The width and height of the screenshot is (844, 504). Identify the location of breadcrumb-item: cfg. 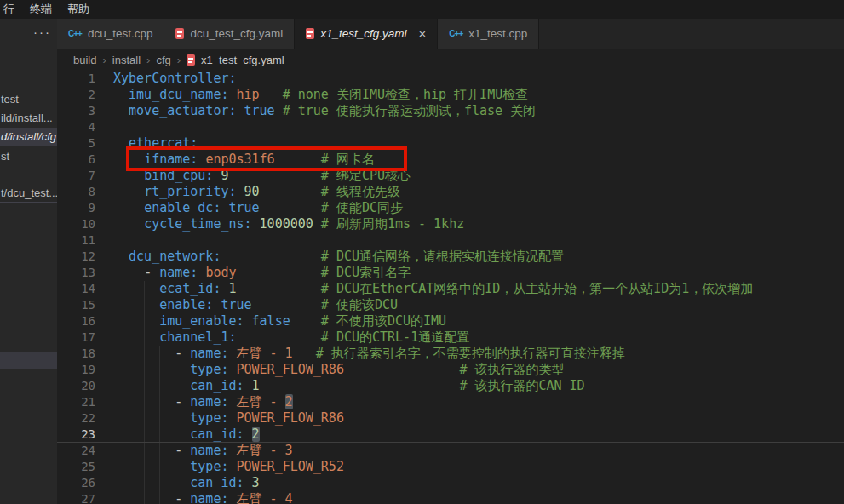
(164, 60).